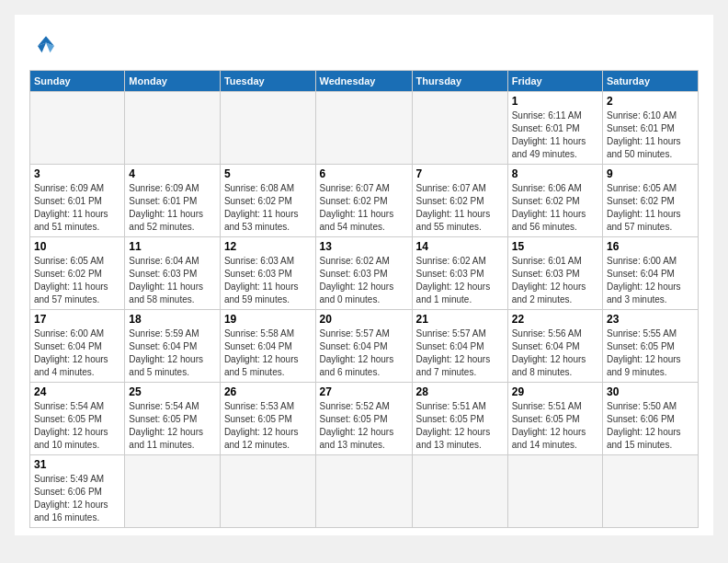  I want to click on day-number: 5, so click(268, 174).